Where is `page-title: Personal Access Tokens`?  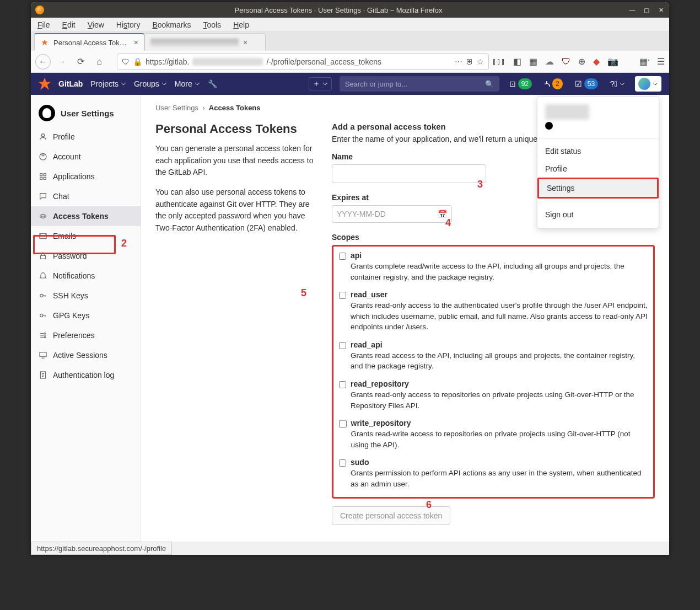 page-title: Personal Access Tokens is located at coordinates (235, 129).